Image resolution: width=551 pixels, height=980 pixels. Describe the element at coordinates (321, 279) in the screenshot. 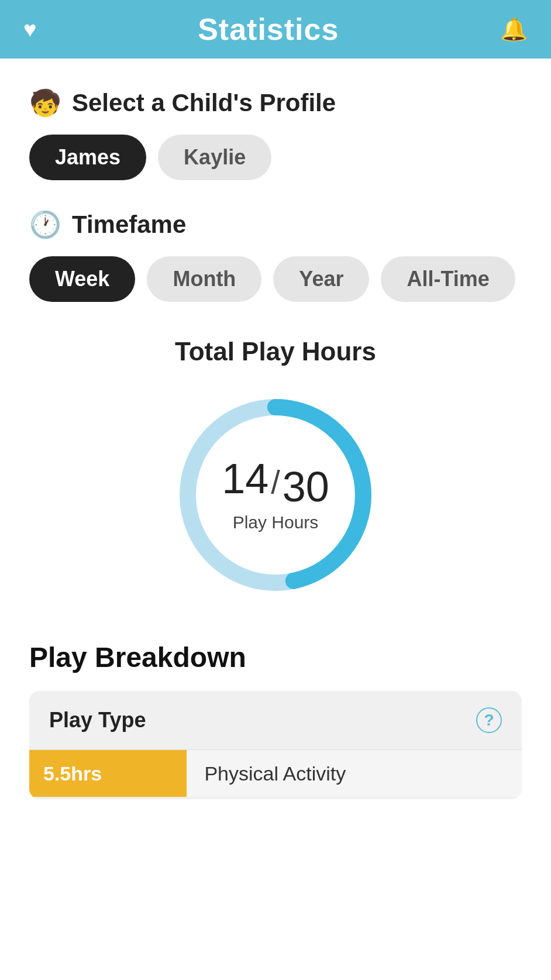

I see `timeframe-pill-year: Year` at that location.